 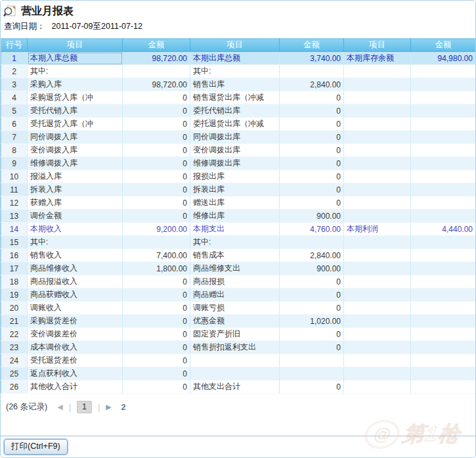 What do you see at coordinates (14, 72) in the screenshot?
I see `row-number: 2` at bounding box center [14, 72].